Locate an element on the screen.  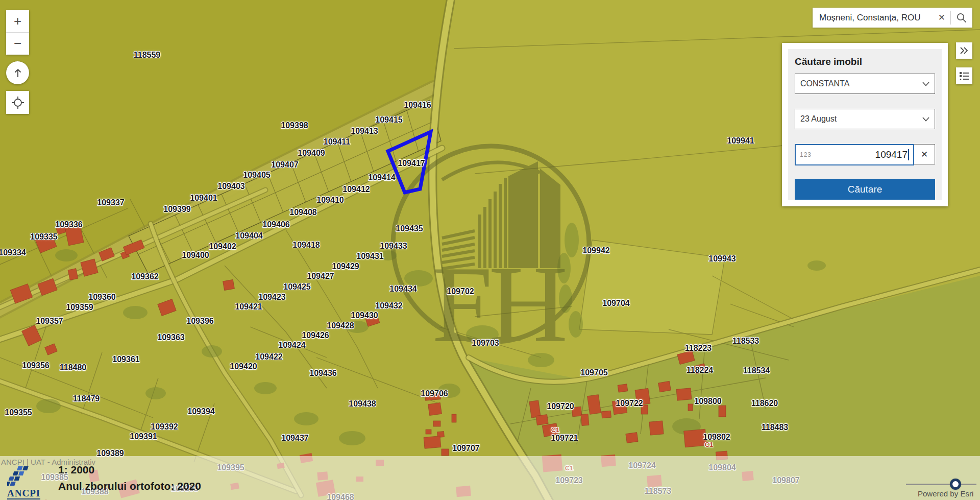
search-panel: Căutare imobil CONSTANTA 23 August 123 1… is located at coordinates (865, 125).